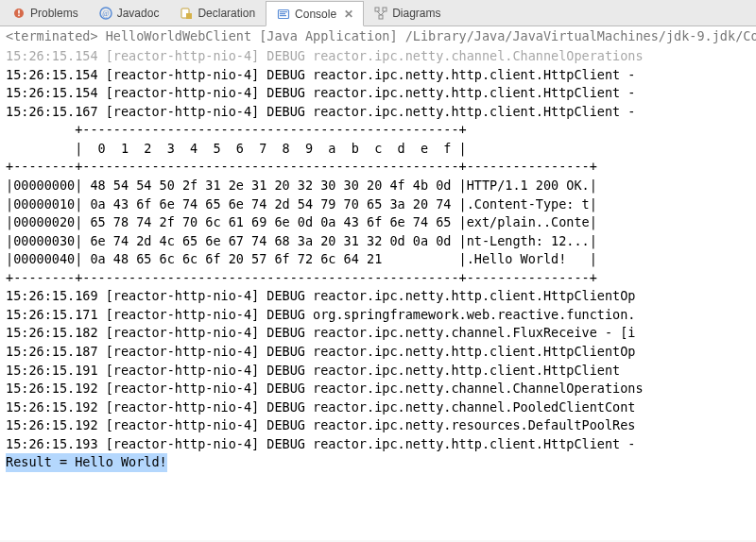  What do you see at coordinates (106, 13) in the screenshot?
I see `javadoc-icon: @` at bounding box center [106, 13].